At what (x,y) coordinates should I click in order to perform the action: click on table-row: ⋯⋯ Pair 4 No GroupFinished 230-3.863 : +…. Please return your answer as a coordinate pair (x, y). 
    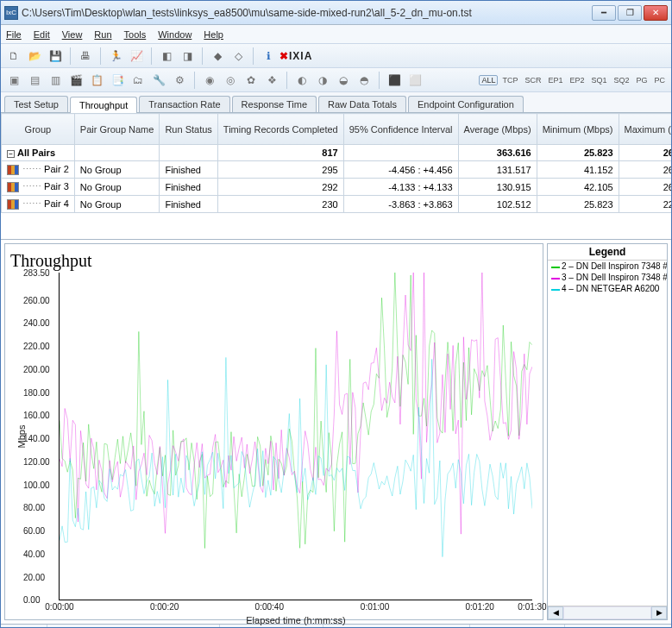
    Looking at the image, I should click on (337, 204).